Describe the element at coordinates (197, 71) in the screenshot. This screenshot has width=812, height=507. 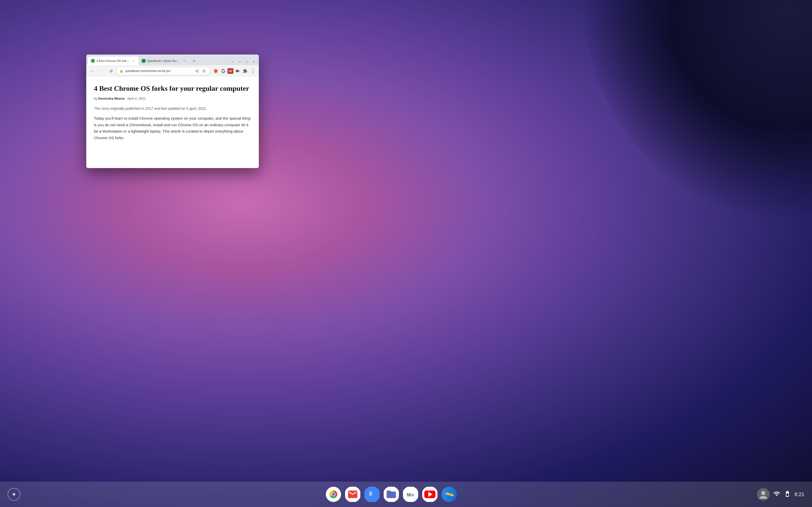
I see `share-icon` at that location.